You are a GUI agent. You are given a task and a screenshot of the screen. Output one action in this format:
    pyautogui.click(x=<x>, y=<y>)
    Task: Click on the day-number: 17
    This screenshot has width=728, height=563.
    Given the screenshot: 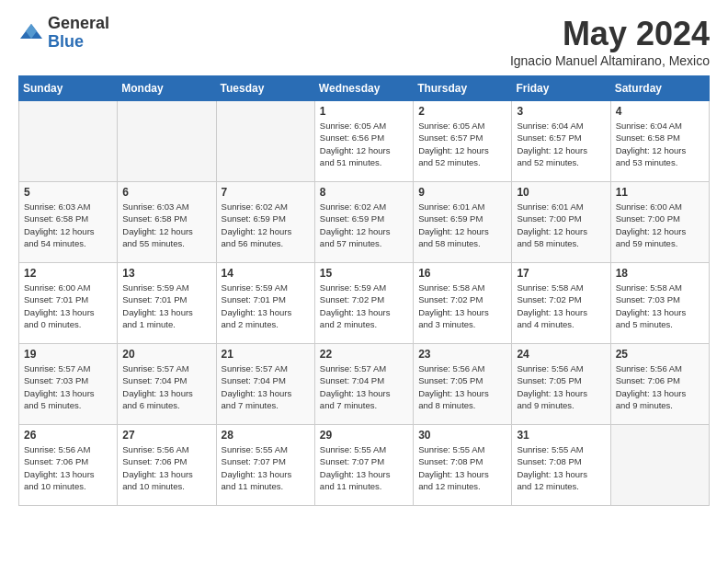 What is the action you would take?
    pyautogui.click(x=561, y=273)
    